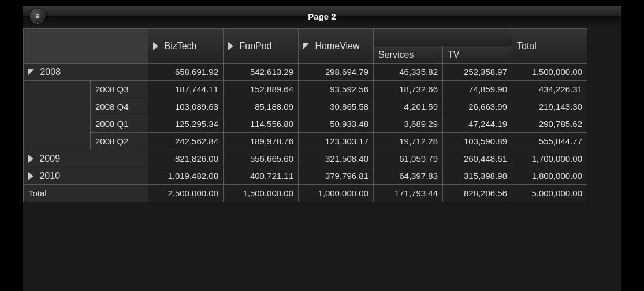 This screenshot has height=291, width=644. Describe the element at coordinates (261, 107) in the screenshot. I see `cell: 85,188.09` at that location.